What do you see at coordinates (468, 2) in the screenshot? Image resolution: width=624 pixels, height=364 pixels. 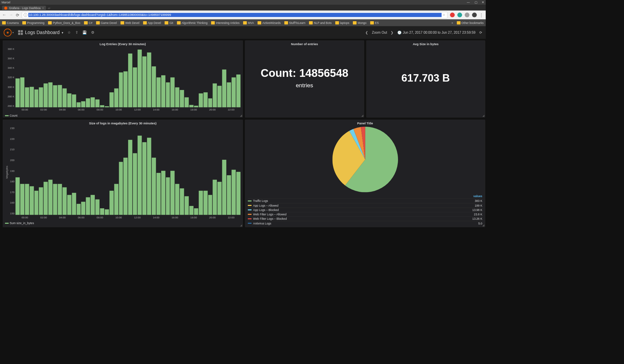 I see `window-minimize-button: —` at bounding box center [468, 2].